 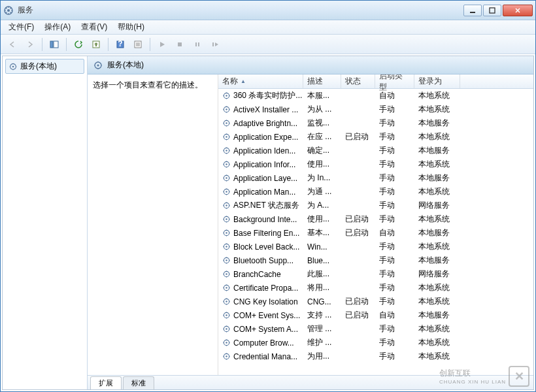 What do you see at coordinates (376, 247) in the screenshot?
I see `table-row: Block Level Back...Win...手动本地系统` at bounding box center [376, 247].